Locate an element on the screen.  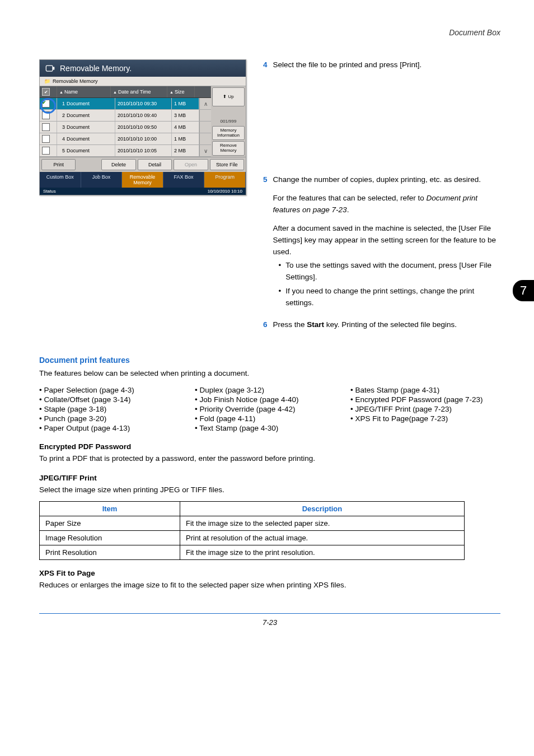
feature-item: • Fold (page 4-11) is located at coordinates (270, 419).